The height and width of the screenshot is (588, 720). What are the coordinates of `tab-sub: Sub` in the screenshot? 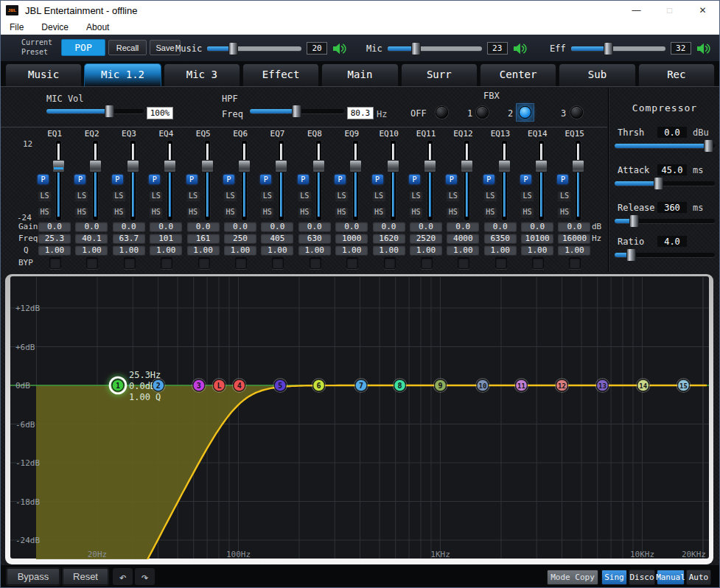 It's located at (597, 75).